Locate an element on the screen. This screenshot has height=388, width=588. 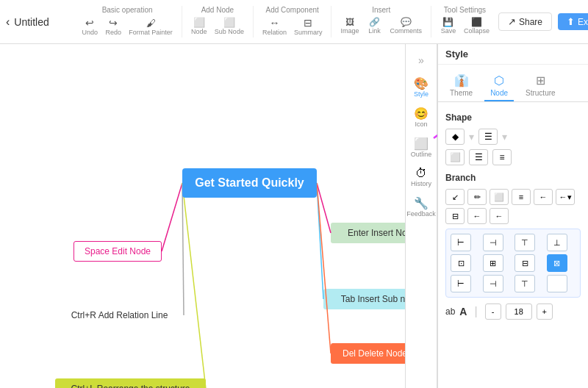
undo-button: ↩Undo is located at coordinates (90, 26).